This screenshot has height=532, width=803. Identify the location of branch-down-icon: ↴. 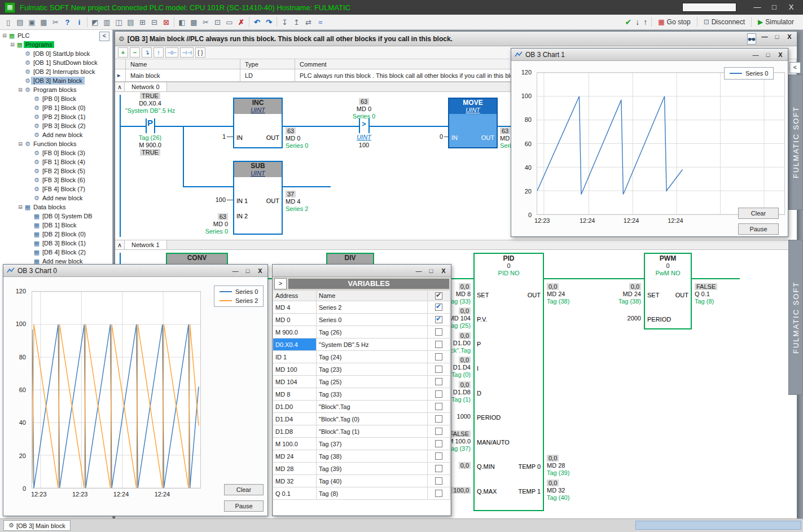
(147, 52).